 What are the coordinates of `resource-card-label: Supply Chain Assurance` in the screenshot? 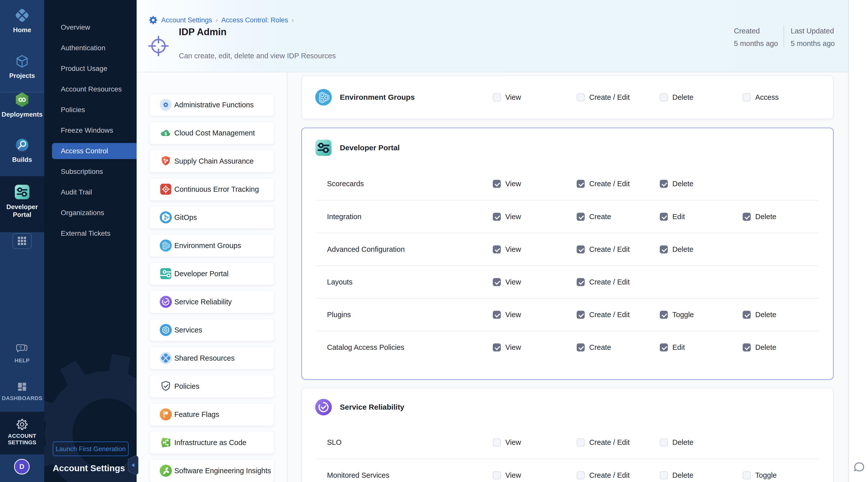 It's located at (214, 161).